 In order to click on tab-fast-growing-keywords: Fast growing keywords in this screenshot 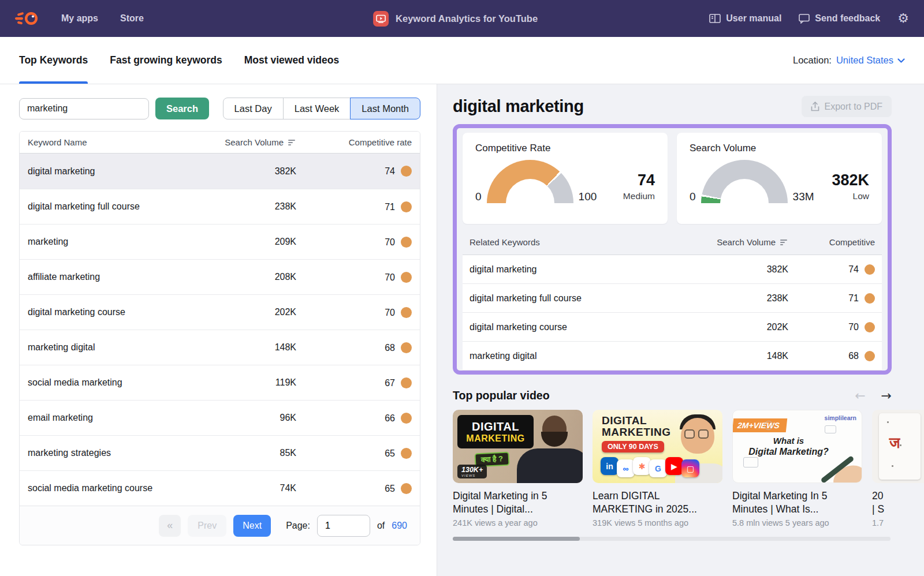, I will do `click(166, 60)`.